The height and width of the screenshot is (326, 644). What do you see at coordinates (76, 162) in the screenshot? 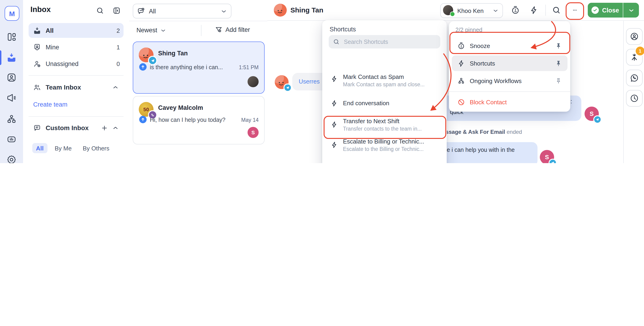
I see `custom-inbox-afternoon-shift: Afternoon shift` at bounding box center [76, 162].